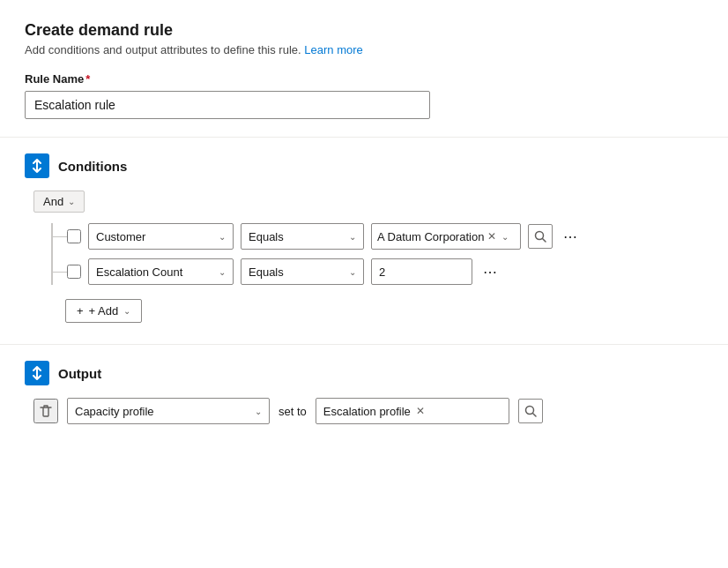 This screenshot has width=728, height=568. What do you see at coordinates (364, 392) in the screenshot?
I see `output-section: Output Capacity profile ⌄ set to Escalat…` at bounding box center [364, 392].